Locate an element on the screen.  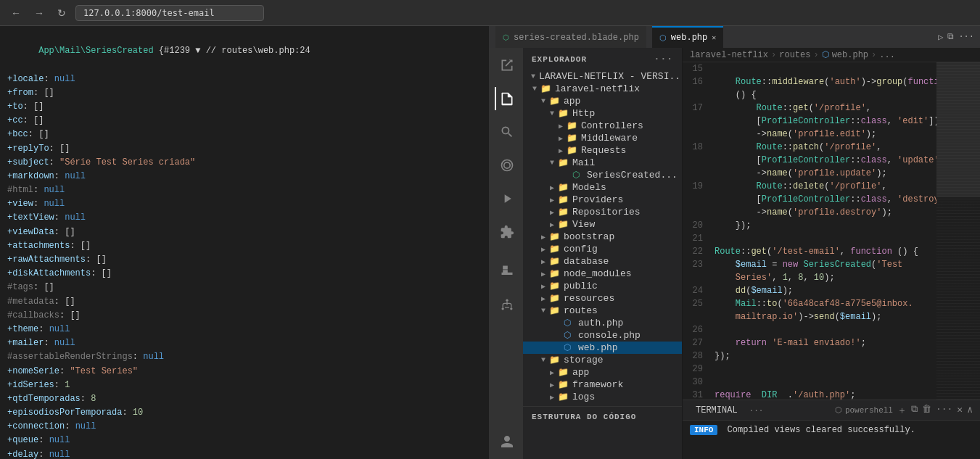
folder-icon-repos: 📁 is located at coordinates (564, 212).